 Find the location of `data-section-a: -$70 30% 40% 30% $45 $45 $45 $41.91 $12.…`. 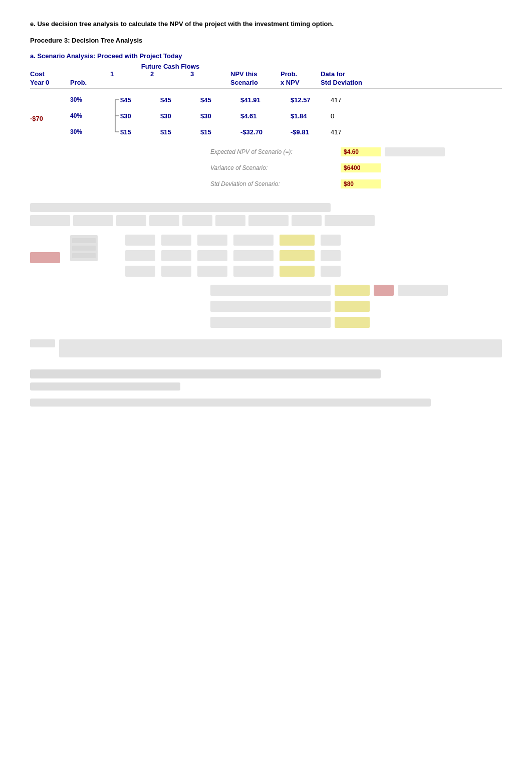

data-section-a: -$70 30% 40% 30% $45 $45 $45 $41.91 $12.… is located at coordinates (266, 116).